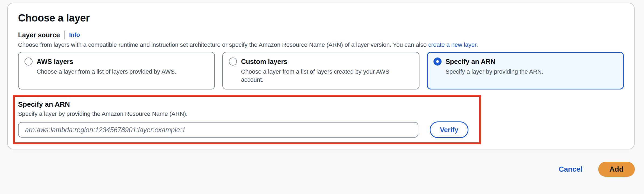  Describe the element at coordinates (327, 76) in the screenshot. I see `tile-custom-layers-description: Choose a layer from a list of layers cre…` at that location.